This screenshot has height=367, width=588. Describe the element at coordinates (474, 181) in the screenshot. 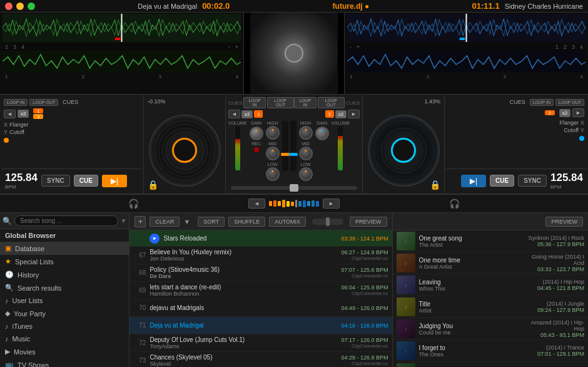

I see `play-btn-b: ▶|` at that location.